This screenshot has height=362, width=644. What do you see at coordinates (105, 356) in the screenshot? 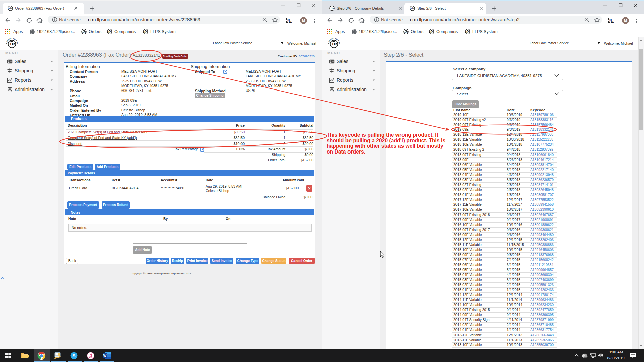
I see `svg-text: W` at bounding box center [105, 356].